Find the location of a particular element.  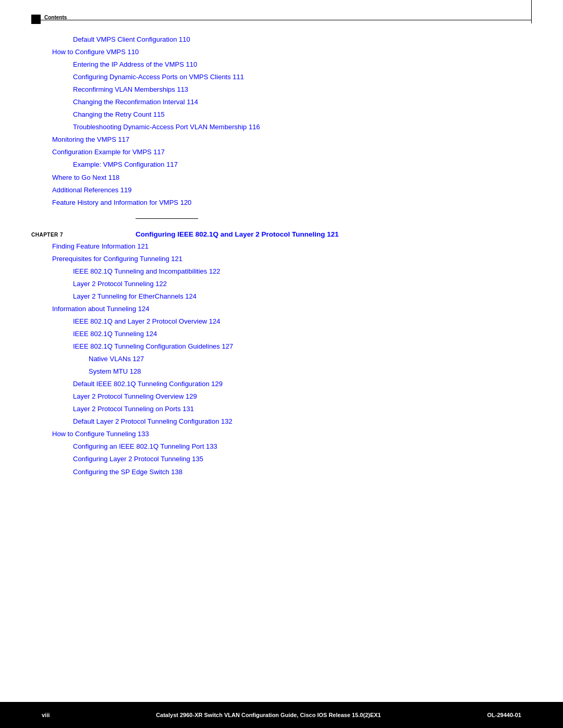

toc-item-label: Where to Go Next 118 is located at coordinates (85, 177).